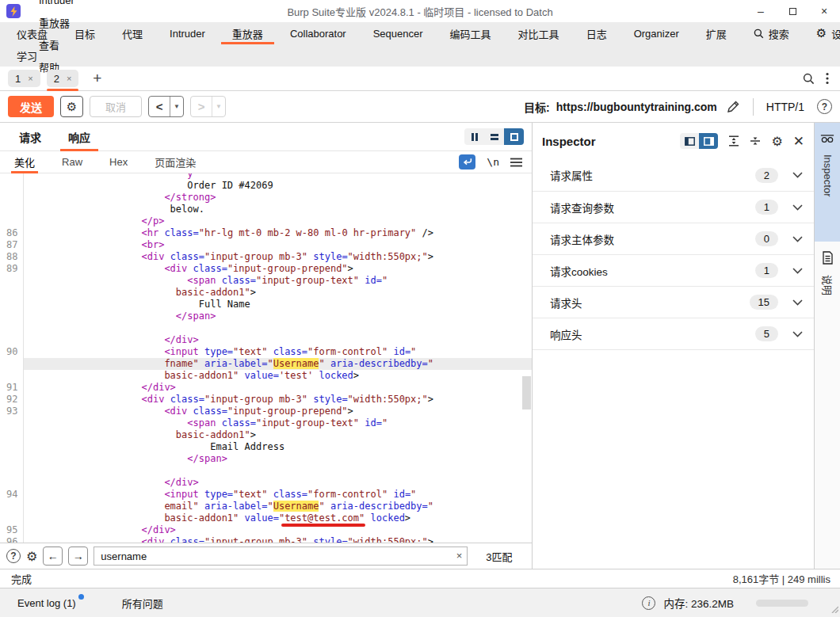  What do you see at coordinates (821, 33) in the screenshot?
I see `main-tab-settings: ⚙设置` at bounding box center [821, 33].